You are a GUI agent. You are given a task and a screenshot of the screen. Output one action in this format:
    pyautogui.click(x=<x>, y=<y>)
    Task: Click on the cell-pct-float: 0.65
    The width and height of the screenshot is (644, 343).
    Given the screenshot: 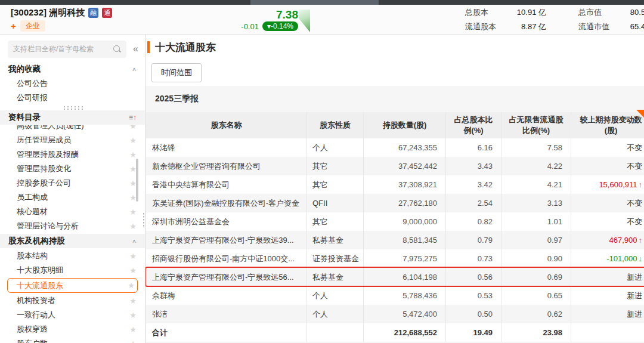 What is the action you would take?
    pyautogui.click(x=537, y=296)
    